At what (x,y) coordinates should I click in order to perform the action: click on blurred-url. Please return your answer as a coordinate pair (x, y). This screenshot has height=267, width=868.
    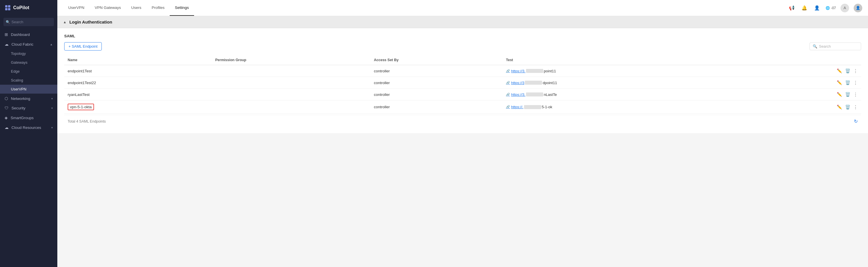
    Looking at the image, I should click on (534, 71).